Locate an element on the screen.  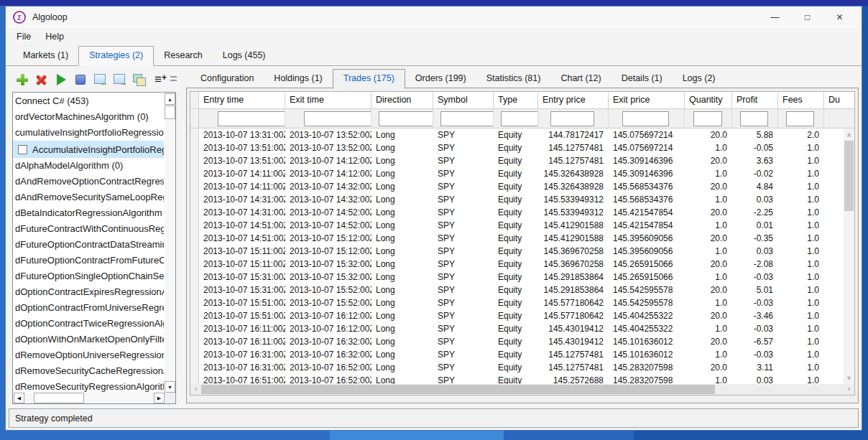
algorithm-item: dOptionContractExpiresRegressionAlgo is located at coordinates (88, 292).